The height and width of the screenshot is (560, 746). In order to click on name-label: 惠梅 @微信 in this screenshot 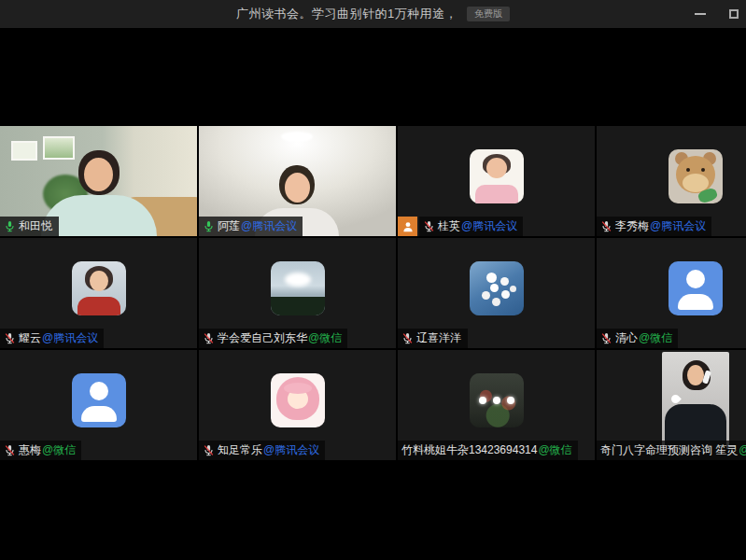, I will do `click(41, 450)`.